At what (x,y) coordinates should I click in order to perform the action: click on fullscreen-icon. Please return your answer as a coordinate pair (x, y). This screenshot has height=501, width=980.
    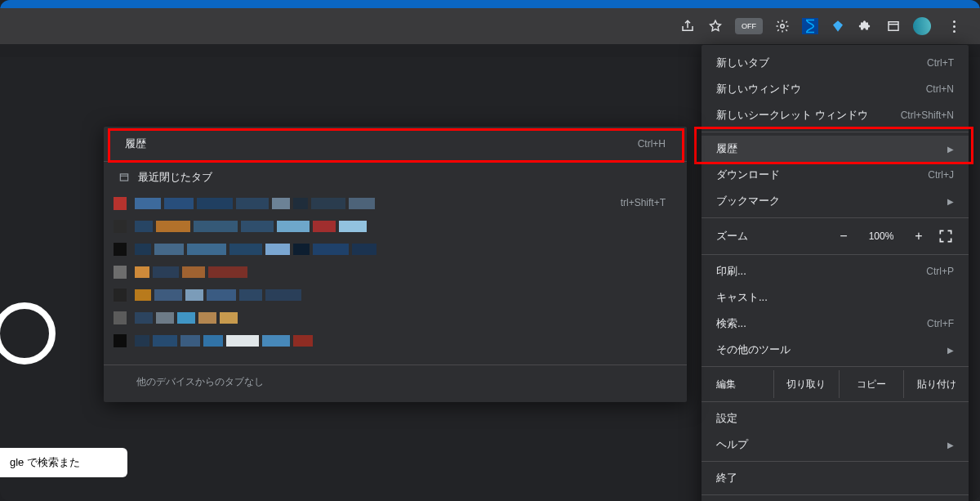
    Looking at the image, I should click on (946, 236).